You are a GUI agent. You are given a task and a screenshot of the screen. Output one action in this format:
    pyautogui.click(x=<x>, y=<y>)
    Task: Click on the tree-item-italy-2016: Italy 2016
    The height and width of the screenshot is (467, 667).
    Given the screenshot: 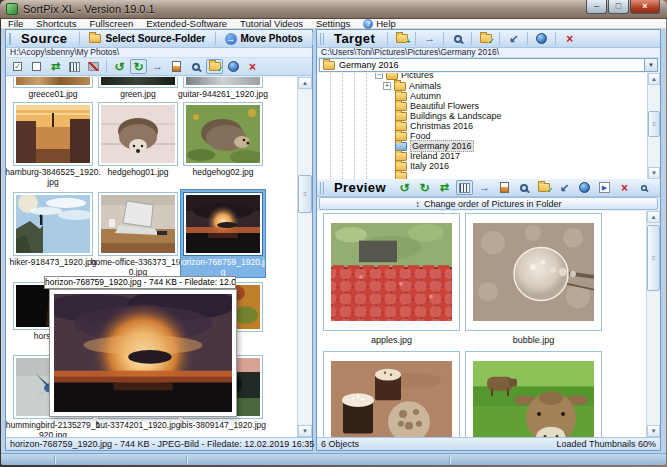 What is the action you would take?
    pyautogui.click(x=422, y=166)
    